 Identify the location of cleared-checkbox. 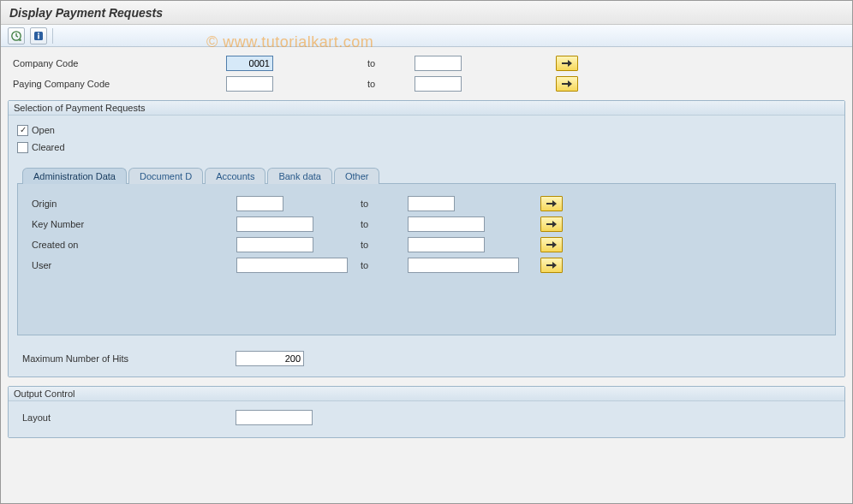
(22, 147).